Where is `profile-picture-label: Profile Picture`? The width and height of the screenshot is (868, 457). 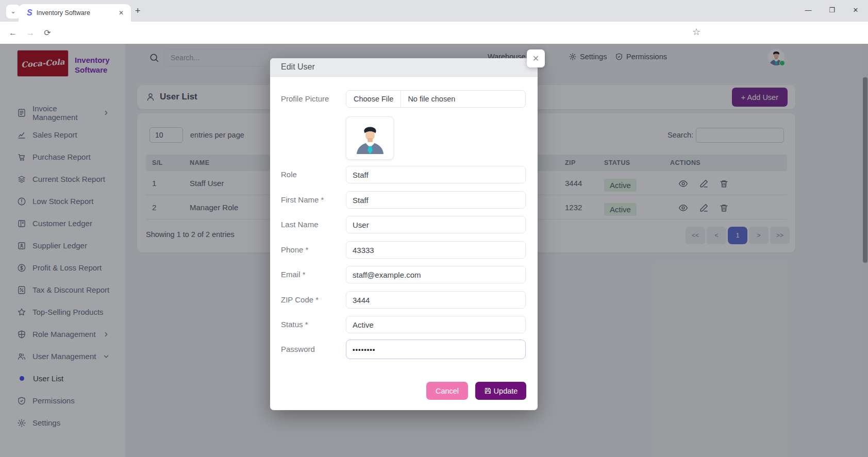 profile-picture-label: Profile Picture is located at coordinates (305, 99).